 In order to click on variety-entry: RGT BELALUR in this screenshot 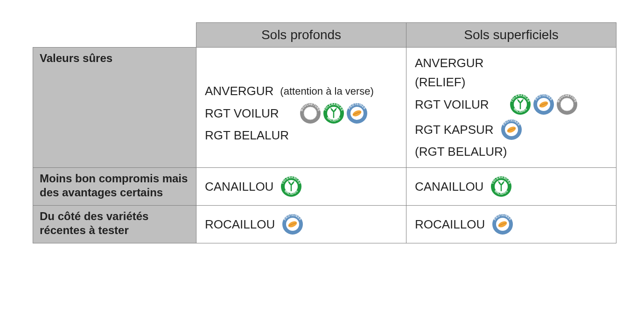, I will do `click(301, 135)`.